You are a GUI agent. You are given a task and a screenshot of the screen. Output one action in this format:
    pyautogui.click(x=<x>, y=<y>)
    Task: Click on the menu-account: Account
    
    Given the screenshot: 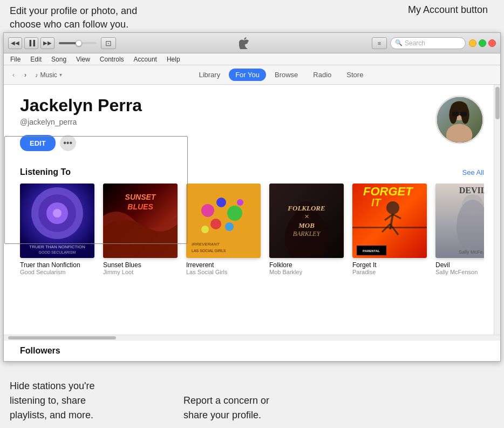 What is the action you would take?
    pyautogui.click(x=146, y=59)
    